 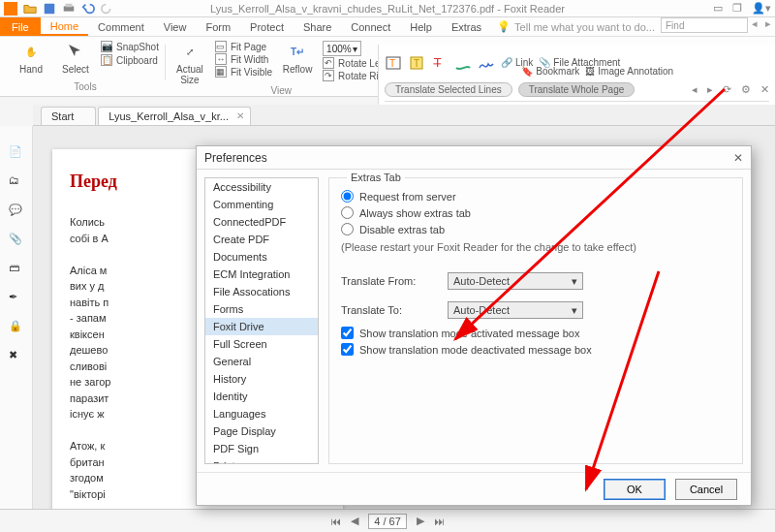 I want to click on radio-disable: Disable extras tab, so click(x=536, y=229).